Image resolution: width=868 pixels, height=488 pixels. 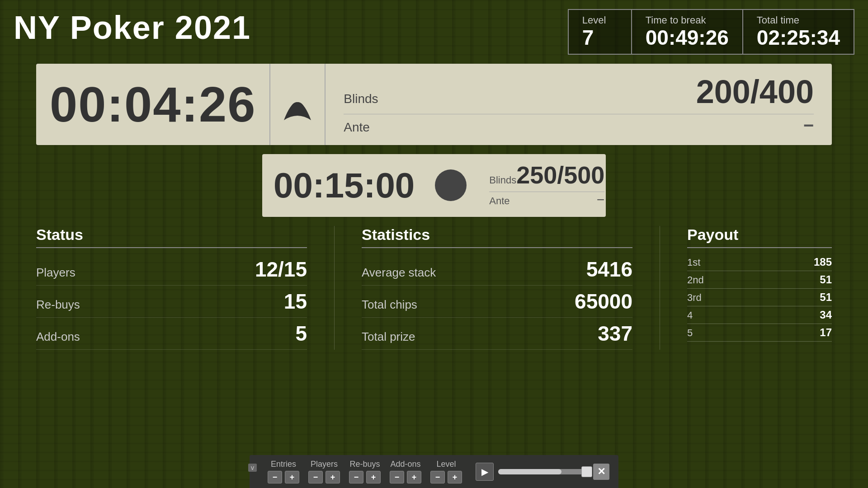 What do you see at coordinates (344, 185) in the screenshot?
I see `next-timer-section: 00:15:00` at bounding box center [344, 185].